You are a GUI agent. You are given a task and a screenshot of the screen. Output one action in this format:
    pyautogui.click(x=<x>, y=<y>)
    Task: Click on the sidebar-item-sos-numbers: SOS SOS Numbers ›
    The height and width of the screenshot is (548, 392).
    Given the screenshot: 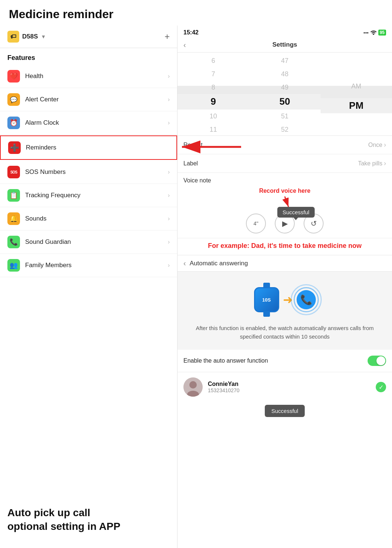 What is the action you would take?
    pyautogui.click(x=89, y=172)
    